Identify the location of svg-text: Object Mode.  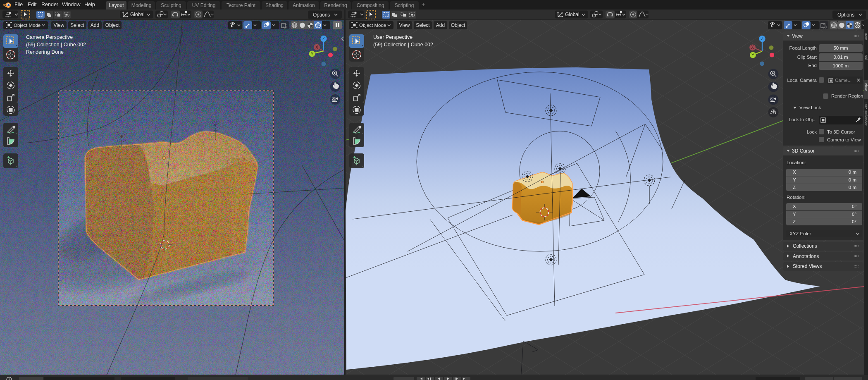
(27, 25).